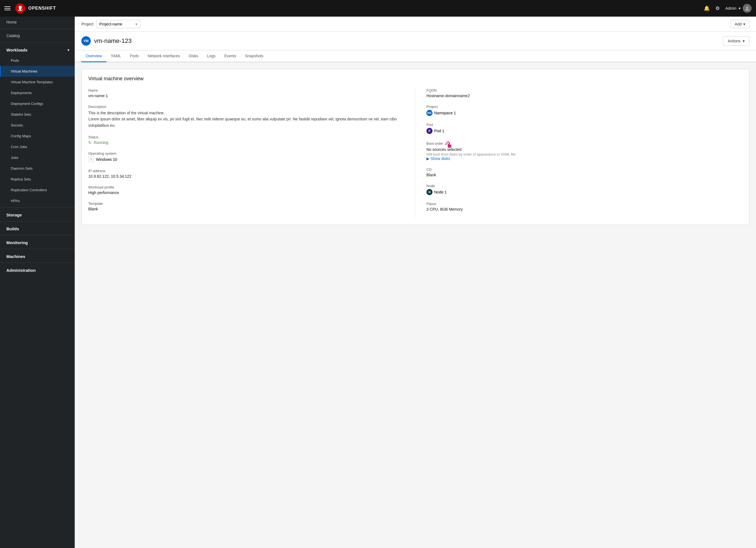  What do you see at coordinates (37, 115) in the screenshot?
I see `sidebar-item-stateful-sets: Stateful Sets` at bounding box center [37, 115].